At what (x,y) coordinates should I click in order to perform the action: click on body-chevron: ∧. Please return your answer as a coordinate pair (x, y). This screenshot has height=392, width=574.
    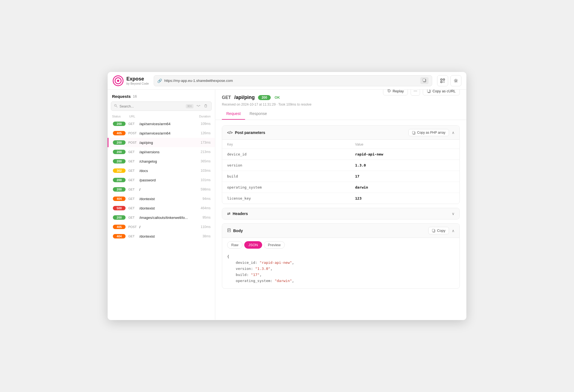
    Looking at the image, I should click on (453, 231).